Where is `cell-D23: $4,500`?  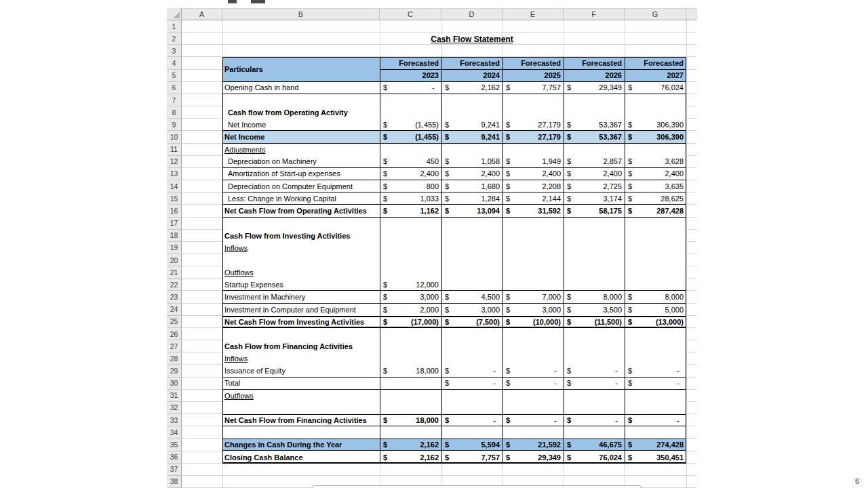 cell-D23: $4,500 is located at coordinates (472, 297).